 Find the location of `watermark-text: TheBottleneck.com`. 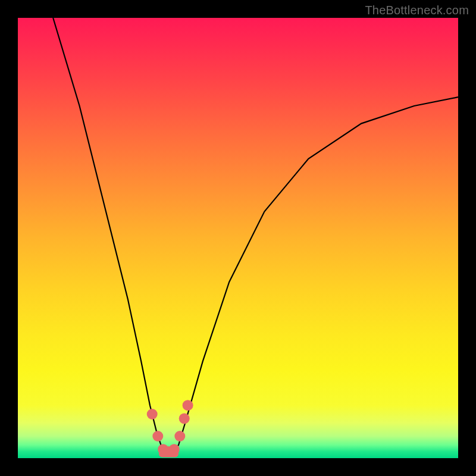

watermark-text: TheBottleneck.com is located at coordinates (416, 11).